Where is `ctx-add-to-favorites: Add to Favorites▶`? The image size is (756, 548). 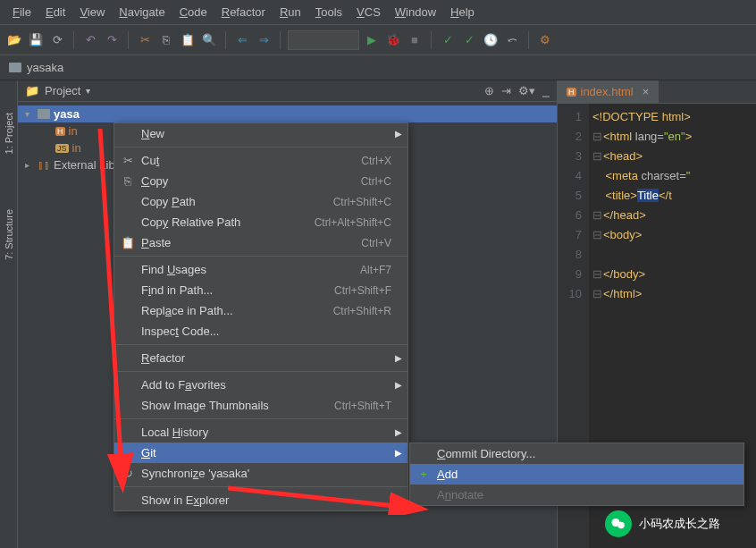 ctx-add-to-favorites: Add to Favorites▶ is located at coordinates (261, 384).